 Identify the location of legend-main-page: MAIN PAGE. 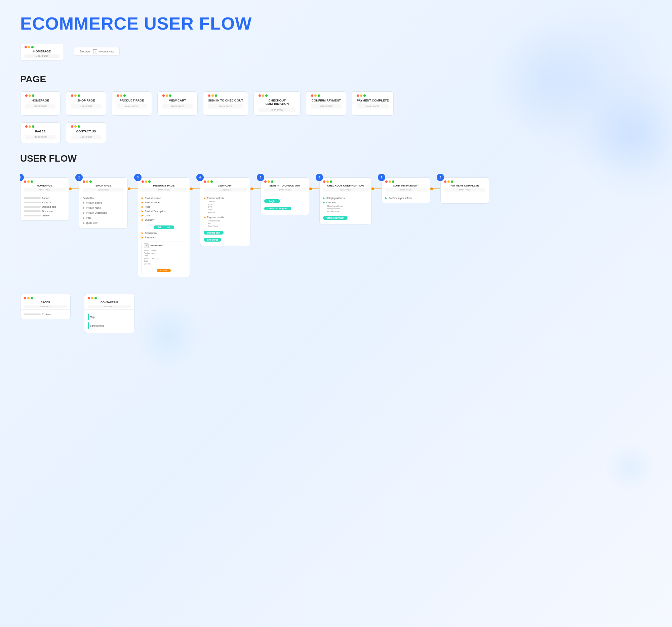
(42, 56).